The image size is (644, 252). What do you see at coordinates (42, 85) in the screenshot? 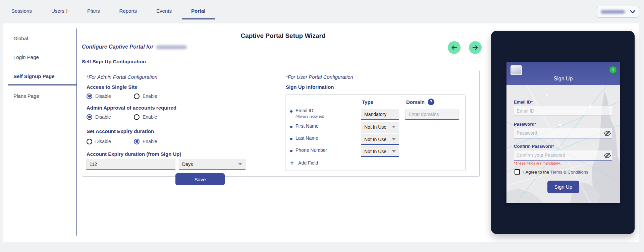
I see `sidebar-active-underline` at bounding box center [42, 85].